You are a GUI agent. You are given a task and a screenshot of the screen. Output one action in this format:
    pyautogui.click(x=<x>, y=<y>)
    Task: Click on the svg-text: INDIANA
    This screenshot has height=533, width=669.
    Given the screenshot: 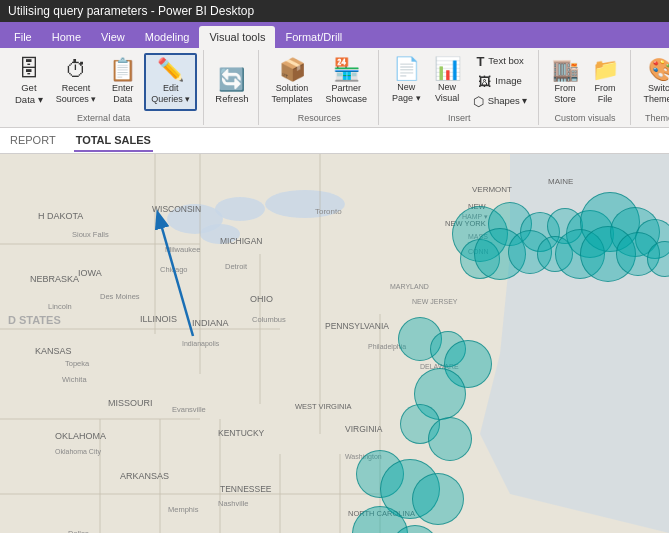 What is the action you would take?
    pyautogui.click(x=210, y=323)
    